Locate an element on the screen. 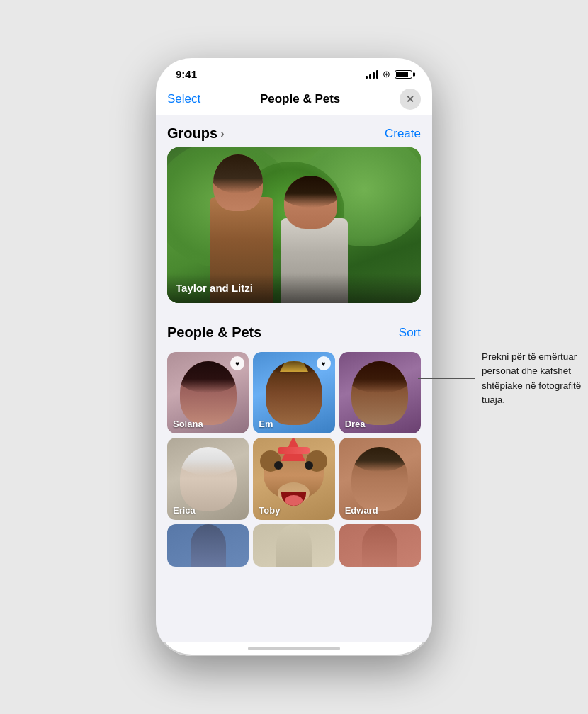  select-button: Select is located at coordinates (184, 99).